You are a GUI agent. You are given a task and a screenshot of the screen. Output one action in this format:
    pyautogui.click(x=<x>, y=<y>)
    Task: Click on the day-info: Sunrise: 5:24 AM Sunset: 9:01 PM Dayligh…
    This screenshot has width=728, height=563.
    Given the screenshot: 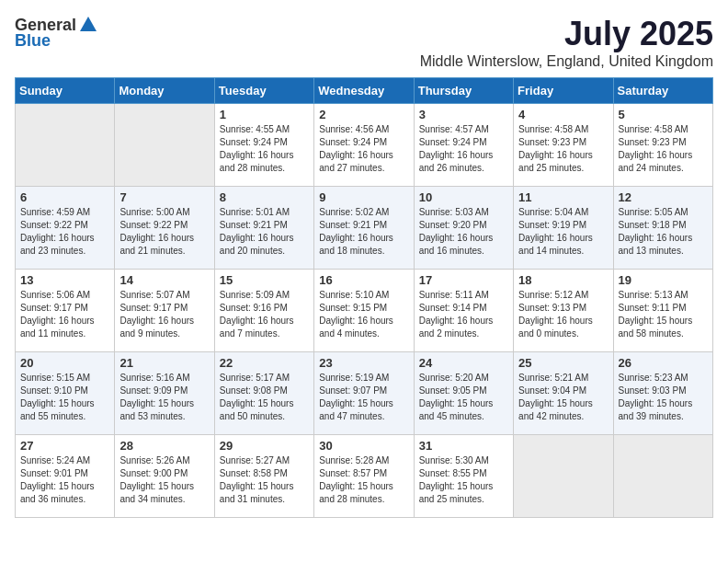 What is the action you would take?
    pyautogui.click(x=64, y=480)
    